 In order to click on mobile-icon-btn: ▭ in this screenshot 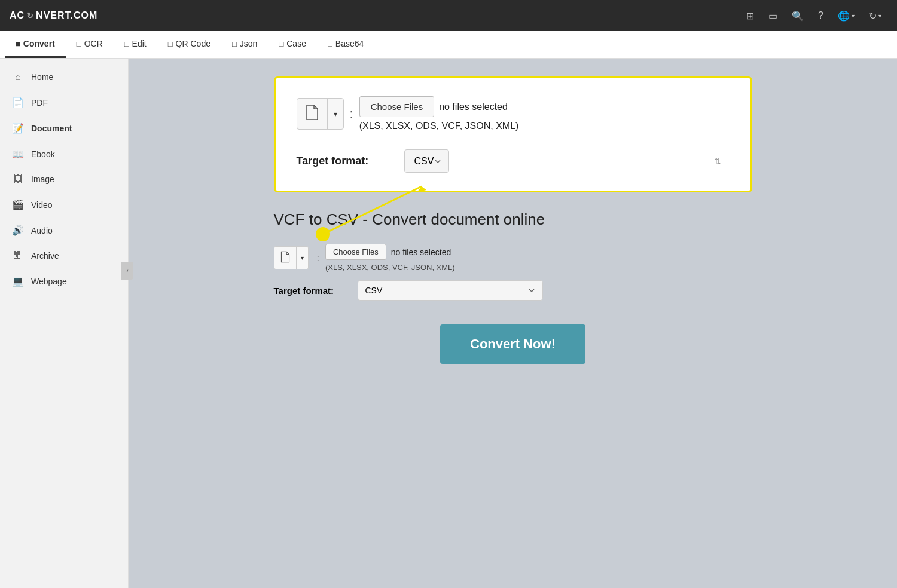, I will do `click(773, 16)`.